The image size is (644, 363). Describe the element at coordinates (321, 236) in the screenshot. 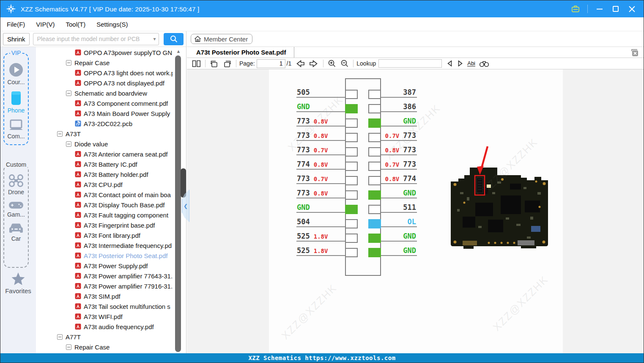

I see `pin-label: 5251.8V` at that location.